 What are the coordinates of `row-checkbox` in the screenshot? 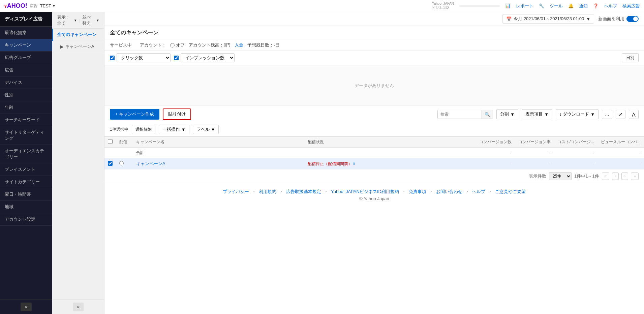 It's located at (110, 163).